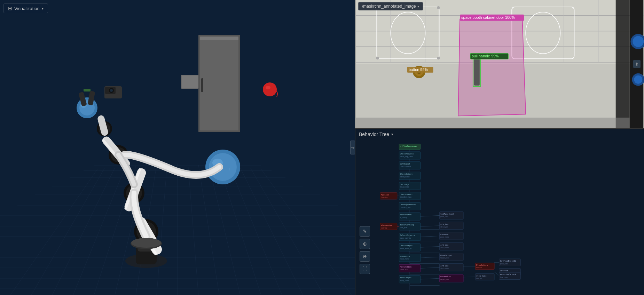  I want to click on svg-text: GetObjectBound, so click(408, 205).